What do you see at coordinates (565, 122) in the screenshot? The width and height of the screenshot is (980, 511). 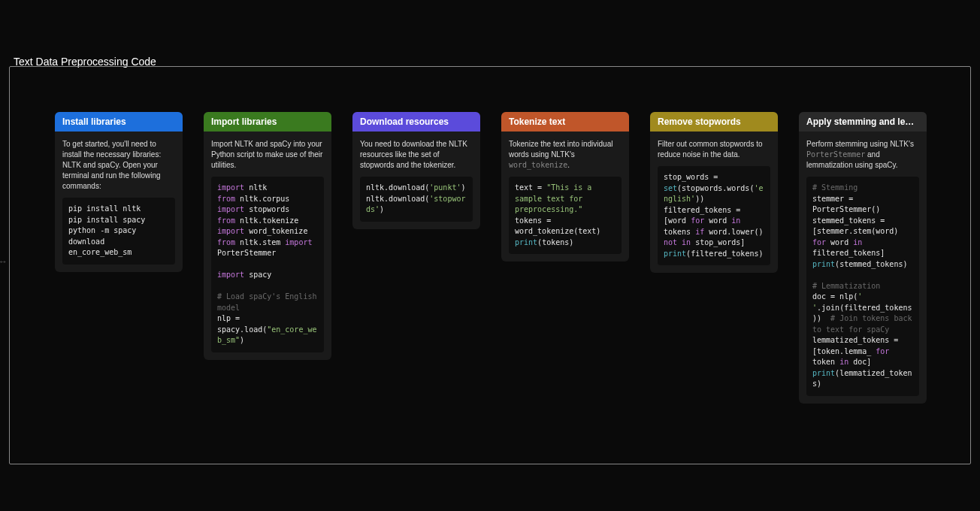 I see `card-header: Tokenize text` at bounding box center [565, 122].